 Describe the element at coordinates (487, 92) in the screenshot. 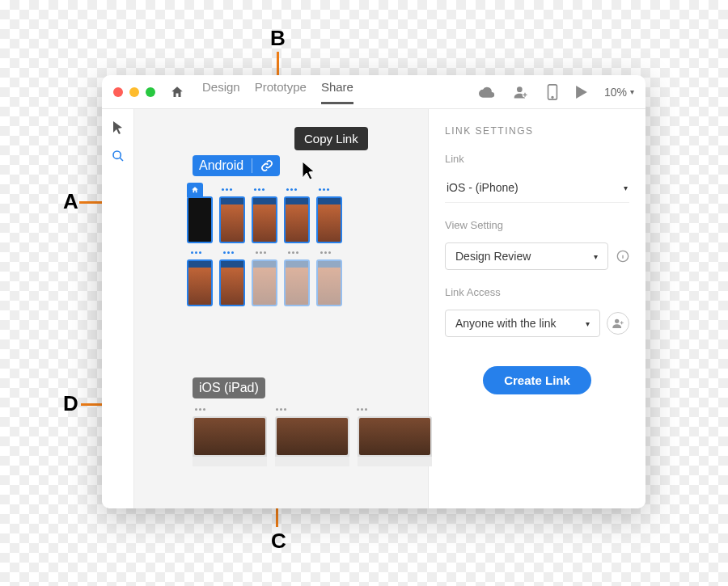

I see `cloud-icon` at that location.